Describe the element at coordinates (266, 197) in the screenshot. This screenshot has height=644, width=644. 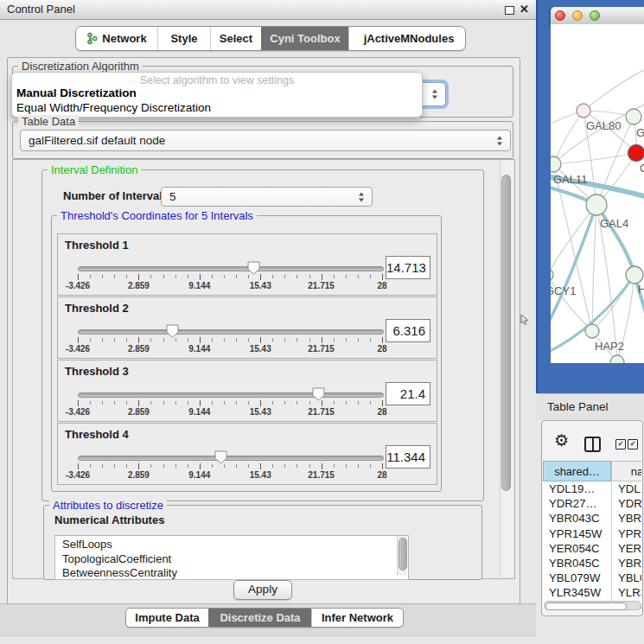
I see `num-intervals-combobox: 5` at that location.